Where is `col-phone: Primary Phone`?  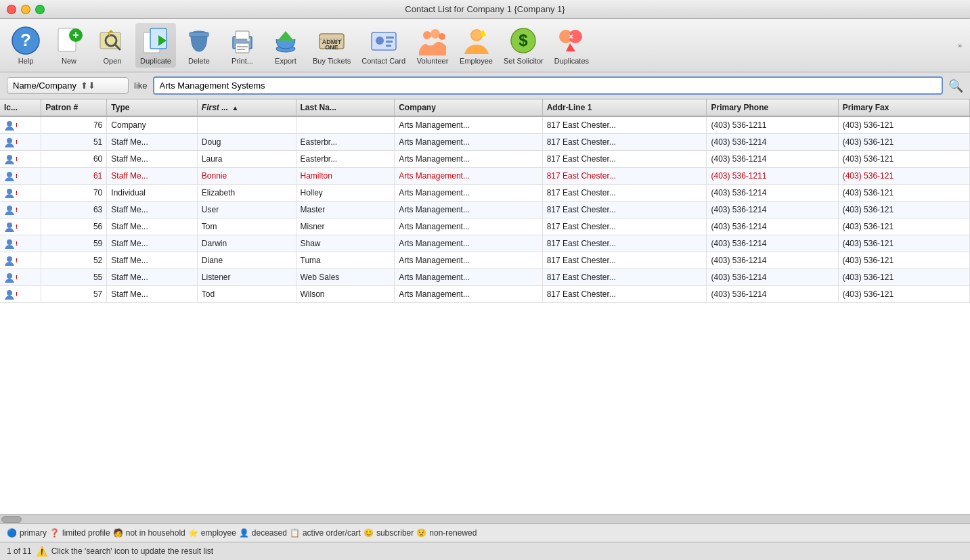
col-phone: Primary Phone is located at coordinates (772, 108).